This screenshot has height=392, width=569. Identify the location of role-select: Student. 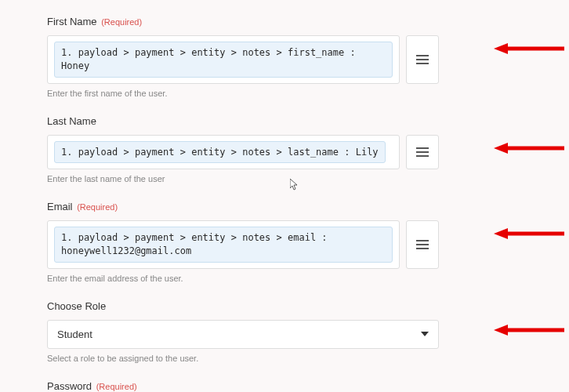
(243, 334).